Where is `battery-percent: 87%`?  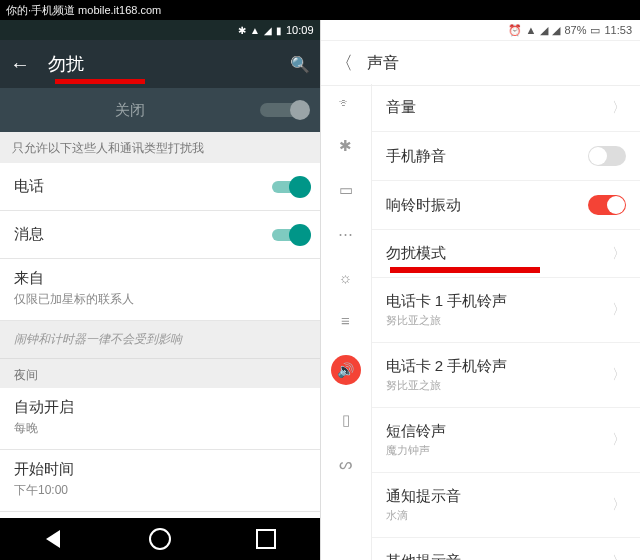 battery-percent: 87% is located at coordinates (575, 30).